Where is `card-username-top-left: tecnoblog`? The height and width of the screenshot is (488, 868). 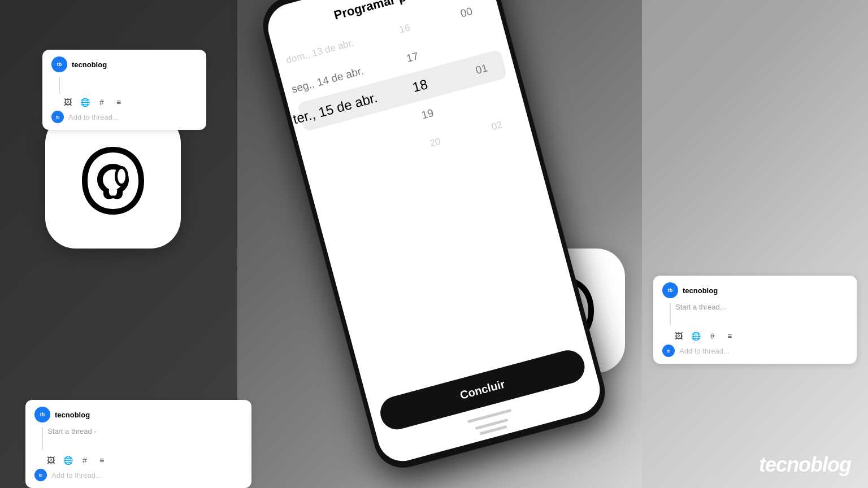
card-username-top-left: tecnoblog is located at coordinates (89, 64).